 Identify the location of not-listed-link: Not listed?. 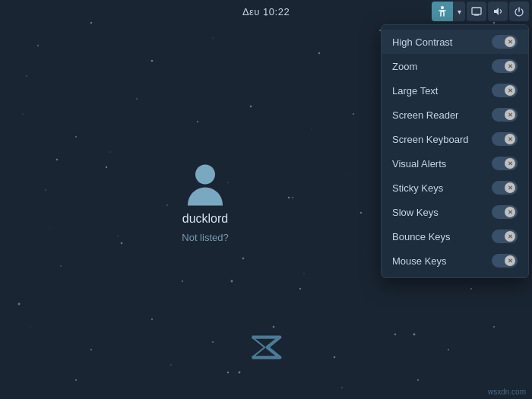
(205, 237).